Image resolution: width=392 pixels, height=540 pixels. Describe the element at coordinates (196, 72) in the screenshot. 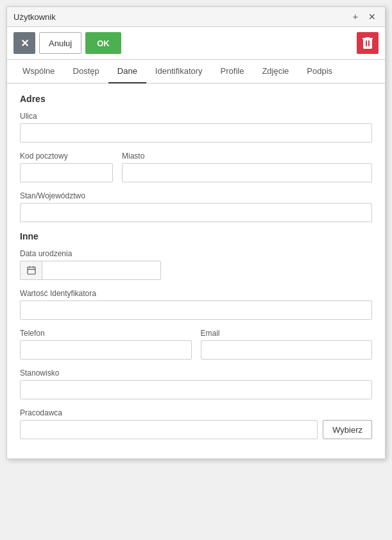

I see `tabs-bar: Wspólne Dostęp Dane Identifikatory Profi…` at that location.